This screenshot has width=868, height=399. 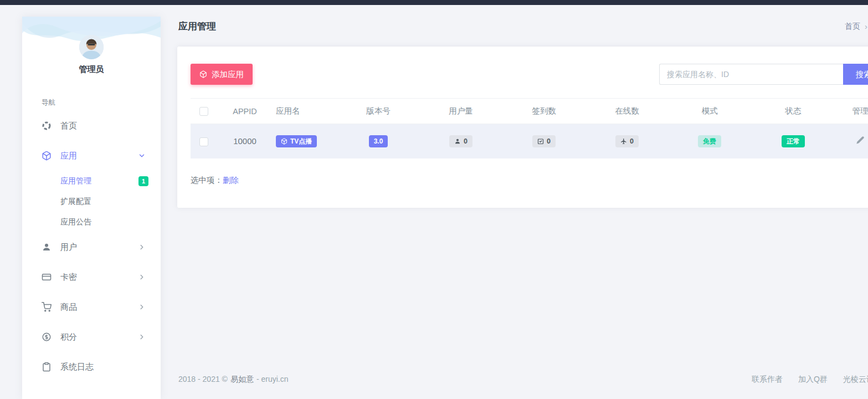 I want to click on user-name: 管理员, so click(x=91, y=70).